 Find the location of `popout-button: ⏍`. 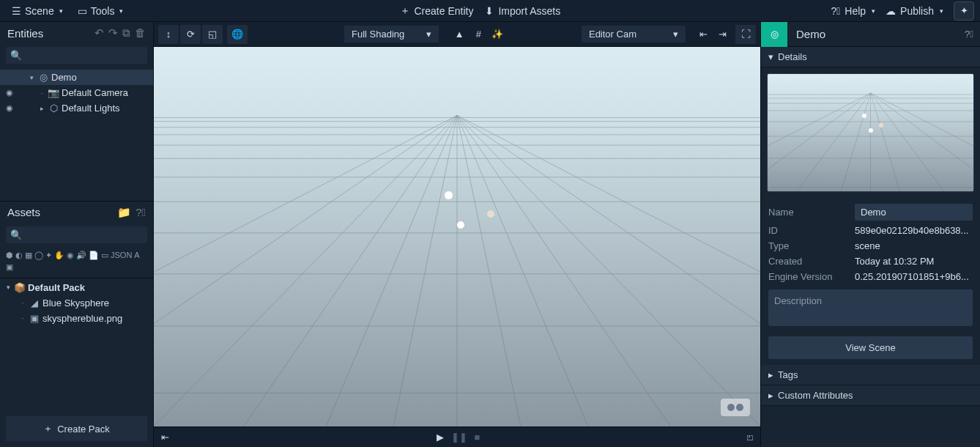

popout-button: ⏍ is located at coordinates (750, 437).